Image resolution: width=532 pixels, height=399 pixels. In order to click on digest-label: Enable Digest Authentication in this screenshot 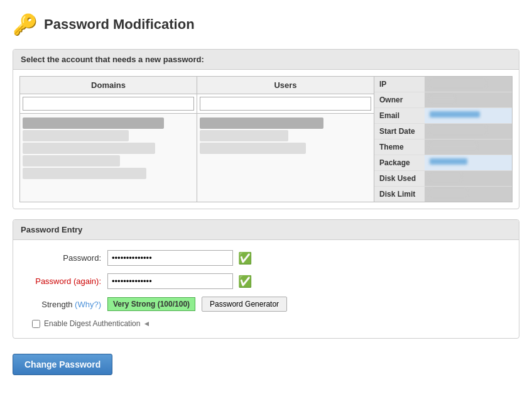, I will do `click(92, 324)`.